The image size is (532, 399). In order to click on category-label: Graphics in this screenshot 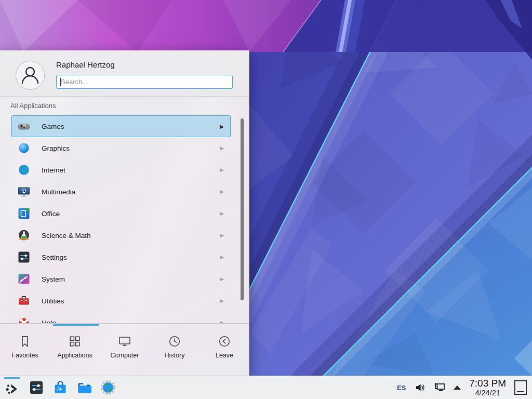, I will do `click(56, 149)`.